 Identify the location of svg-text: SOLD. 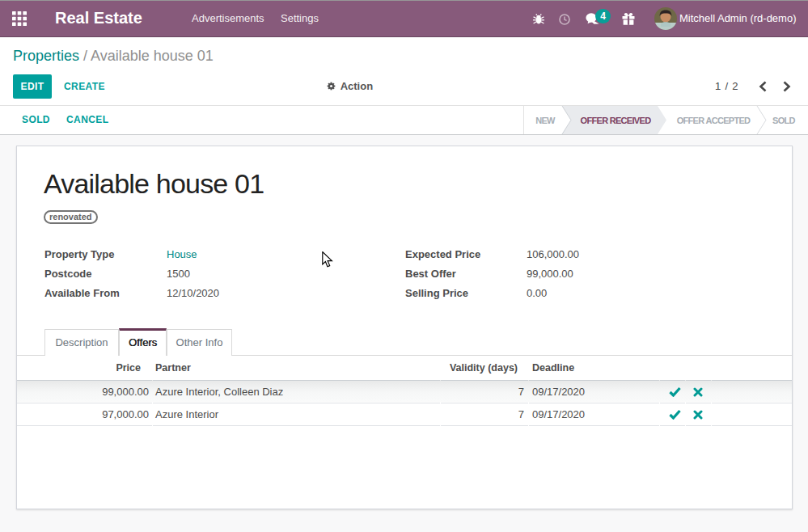
(785, 120).